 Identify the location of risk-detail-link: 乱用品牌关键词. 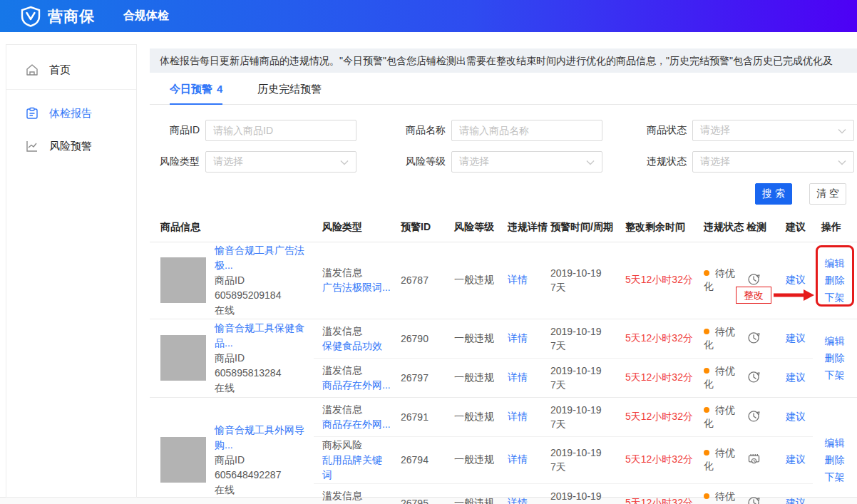
(352, 468).